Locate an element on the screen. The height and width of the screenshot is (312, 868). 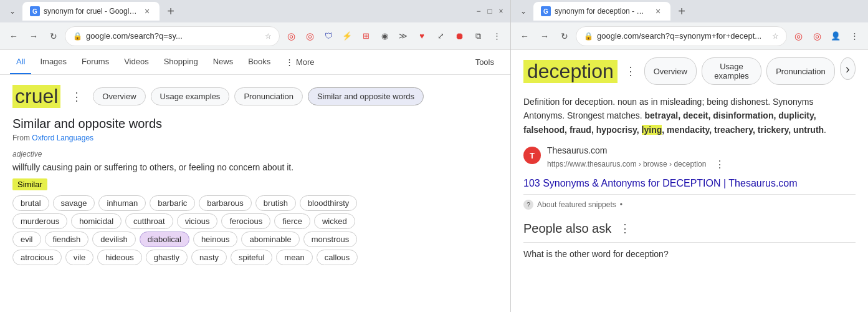
chip-ferocious: ferocious is located at coordinates (246, 221).